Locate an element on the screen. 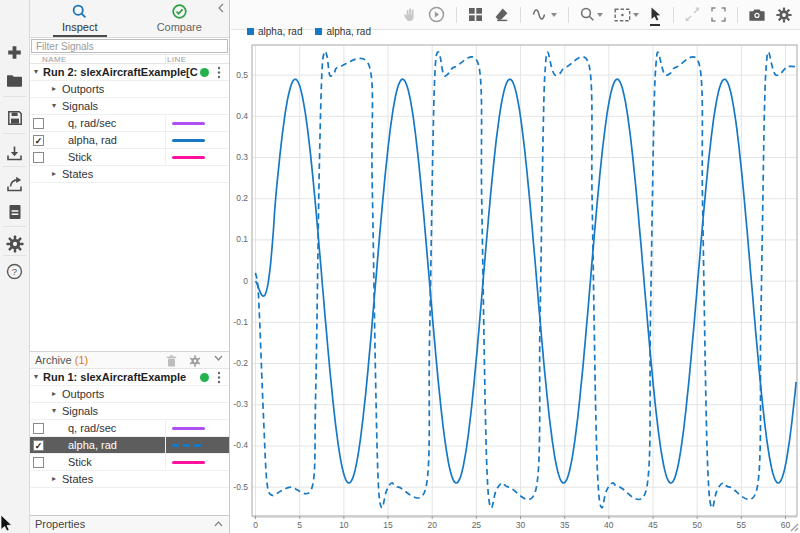 This screenshot has height=533, width=800. trash-icon is located at coordinates (172, 361).